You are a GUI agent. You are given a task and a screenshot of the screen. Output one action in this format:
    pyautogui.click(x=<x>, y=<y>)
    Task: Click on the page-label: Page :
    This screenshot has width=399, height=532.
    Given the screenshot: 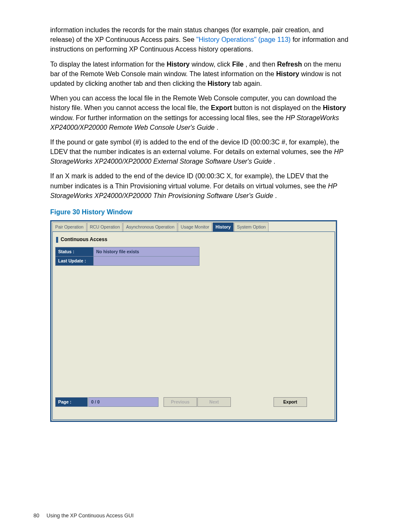 What is the action you would take?
    pyautogui.click(x=72, y=402)
    